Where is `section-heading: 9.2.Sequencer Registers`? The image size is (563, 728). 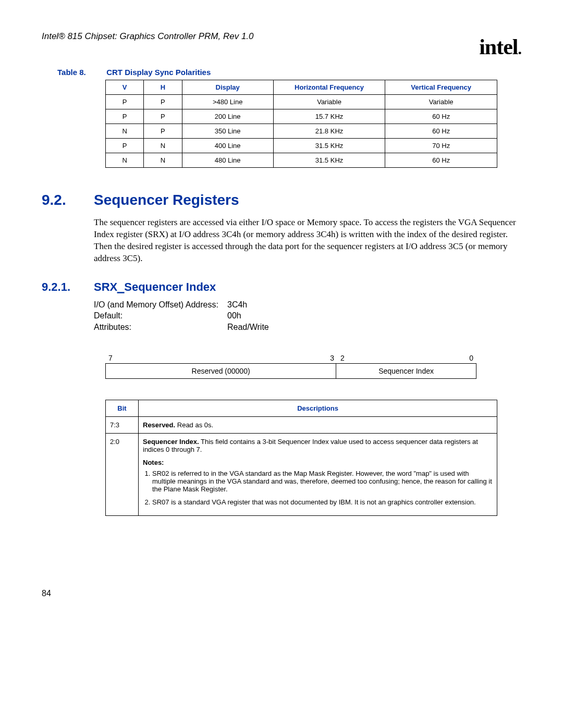
section-heading: 9.2.Sequencer Registers is located at coordinates (282, 200).